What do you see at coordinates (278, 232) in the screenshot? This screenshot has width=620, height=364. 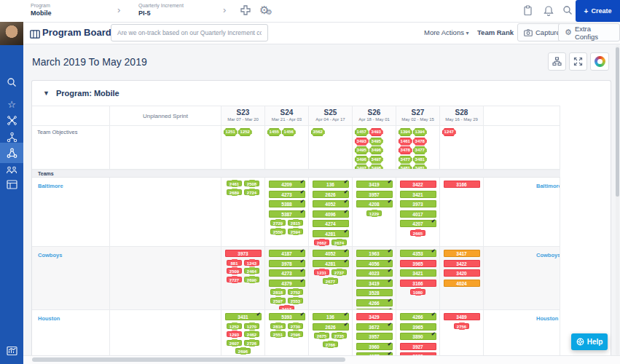 I see `story-card: 2550` at bounding box center [278, 232].